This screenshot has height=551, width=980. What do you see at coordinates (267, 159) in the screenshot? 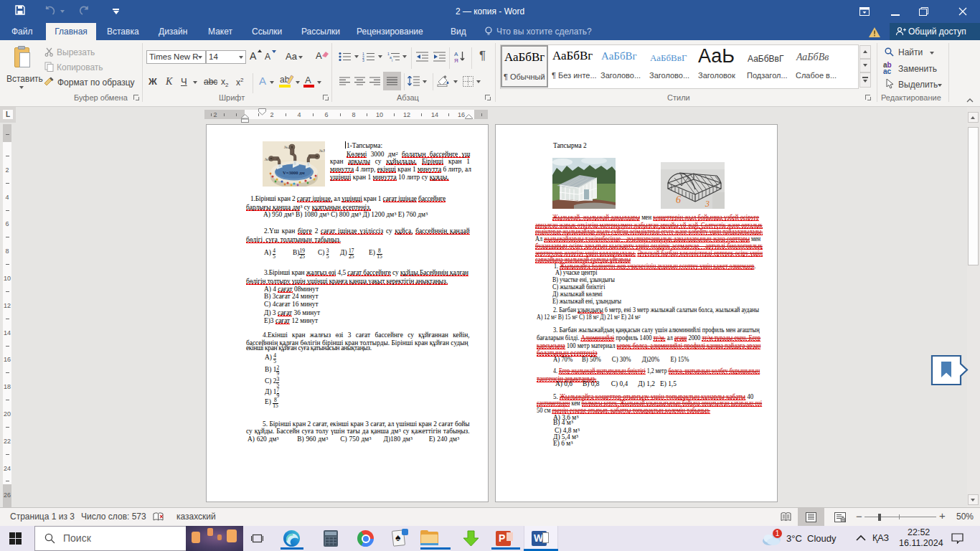
I see `svg-text: №1` at bounding box center [267, 159].